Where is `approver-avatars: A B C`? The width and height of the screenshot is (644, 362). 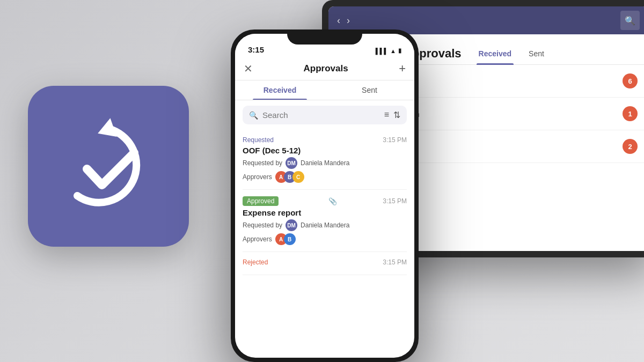 approver-avatars: A B C is located at coordinates (290, 177).